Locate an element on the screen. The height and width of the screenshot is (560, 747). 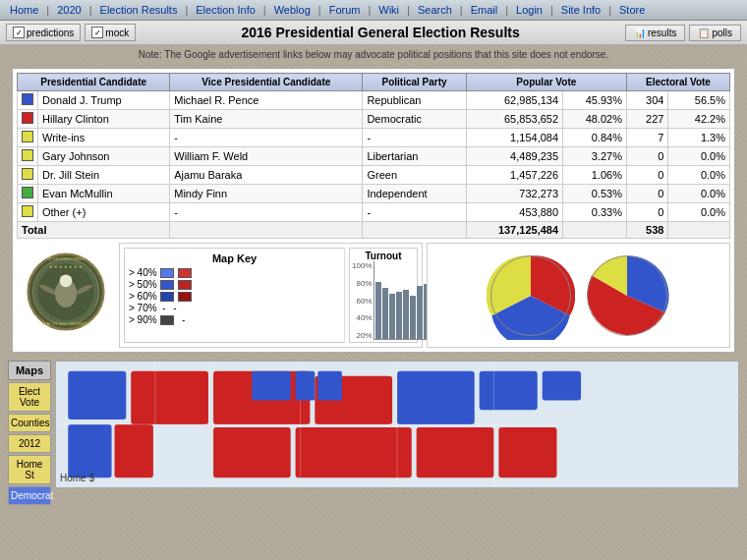
counties-button: Counties is located at coordinates (29, 422).